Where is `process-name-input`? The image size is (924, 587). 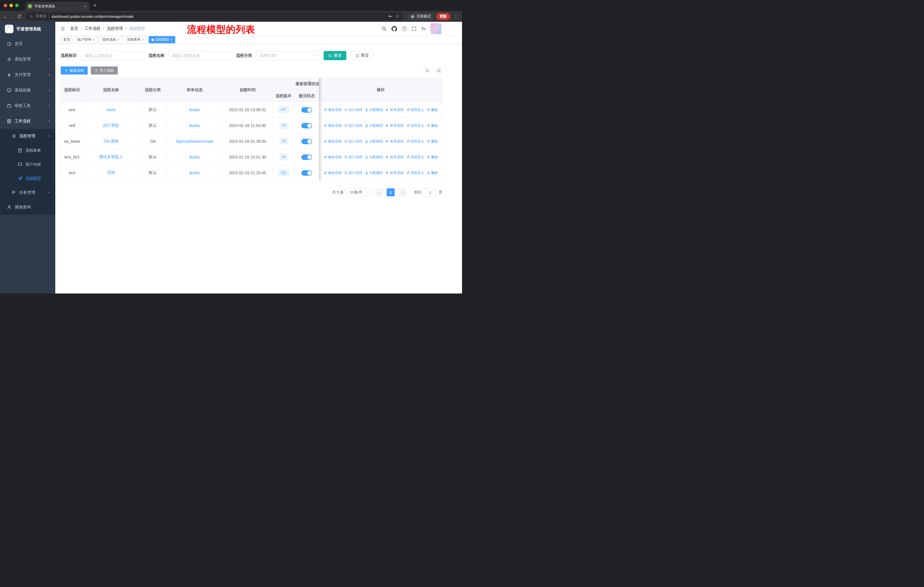
process-name-input is located at coordinates (200, 56).